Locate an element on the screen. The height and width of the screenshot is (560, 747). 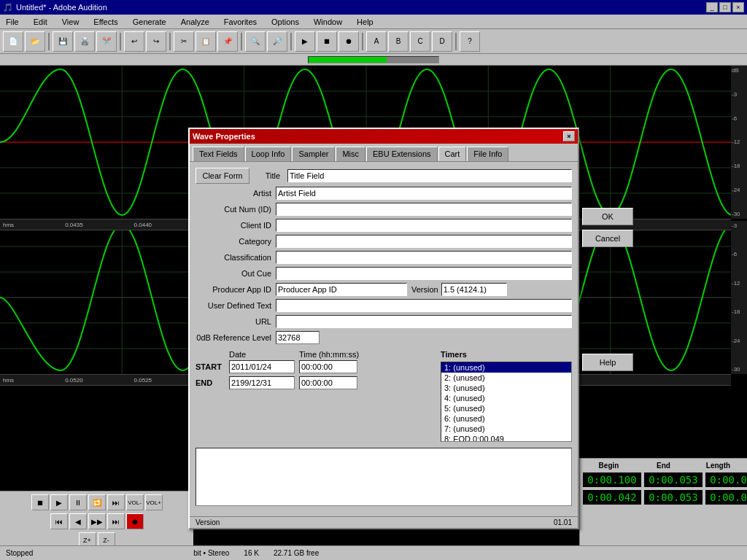
artist-row: Artist is located at coordinates (384, 193).